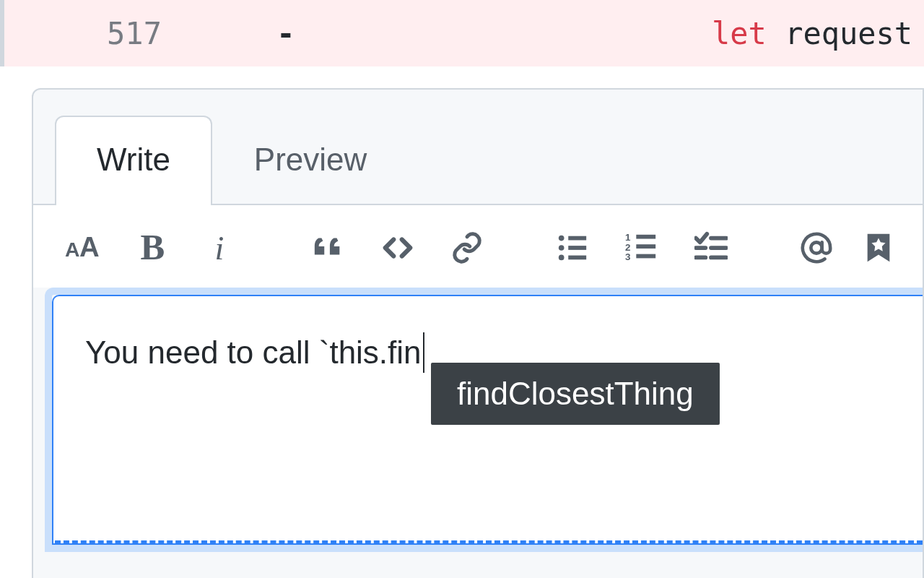  I want to click on diff-code: let request, so click(610, 33).